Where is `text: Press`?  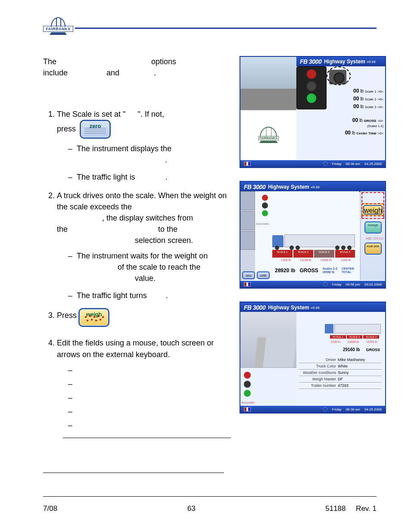
text: Press is located at coordinates (67, 314).